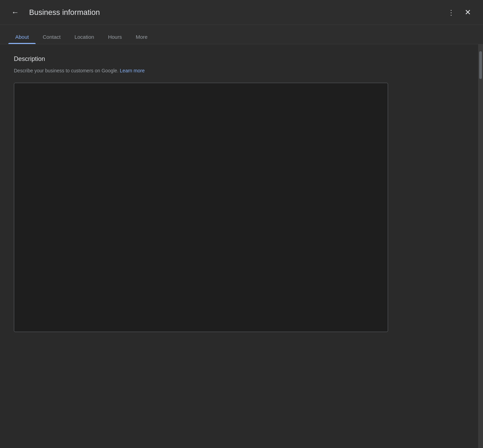  What do you see at coordinates (142, 36) in the screenshot?
I see `tab-more: More` at bounding box center [142, 36].